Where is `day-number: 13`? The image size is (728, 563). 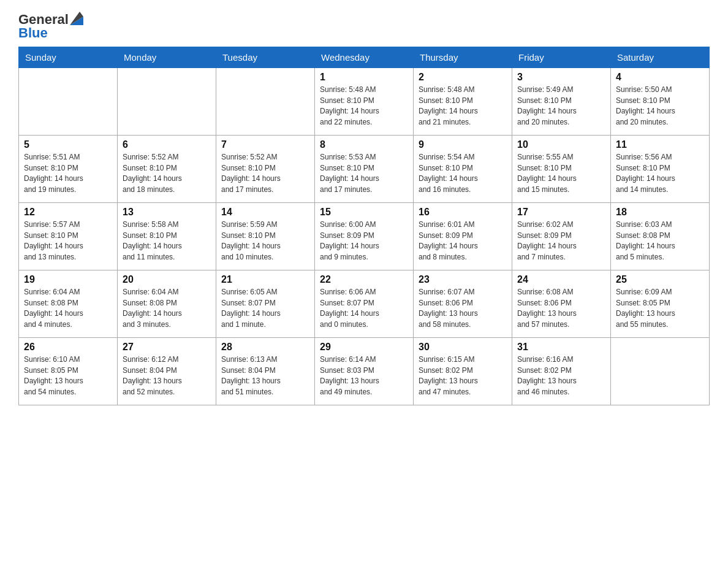
day-number: 13 is located at coordinates (167, 212).